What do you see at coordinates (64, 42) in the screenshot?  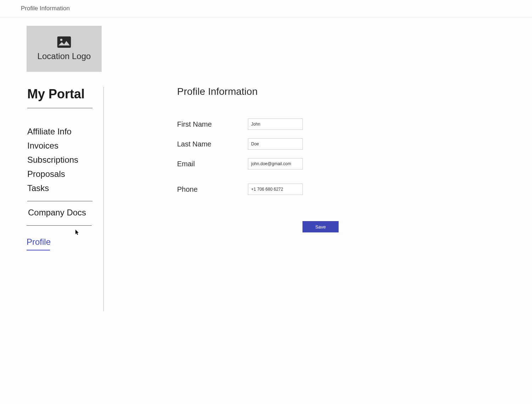 I see `image-icon` at bounding box center [64, 42].